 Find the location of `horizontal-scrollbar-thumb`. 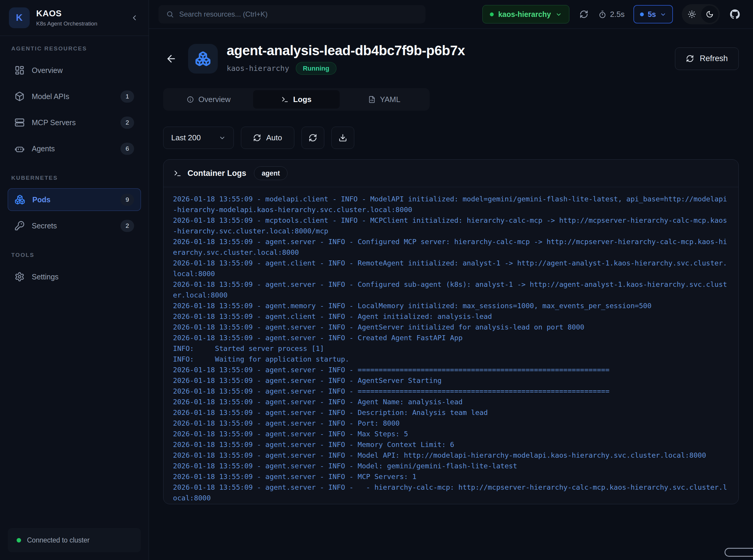

horizontal-scrollbar-thumb is located at coordinates (739, 552).